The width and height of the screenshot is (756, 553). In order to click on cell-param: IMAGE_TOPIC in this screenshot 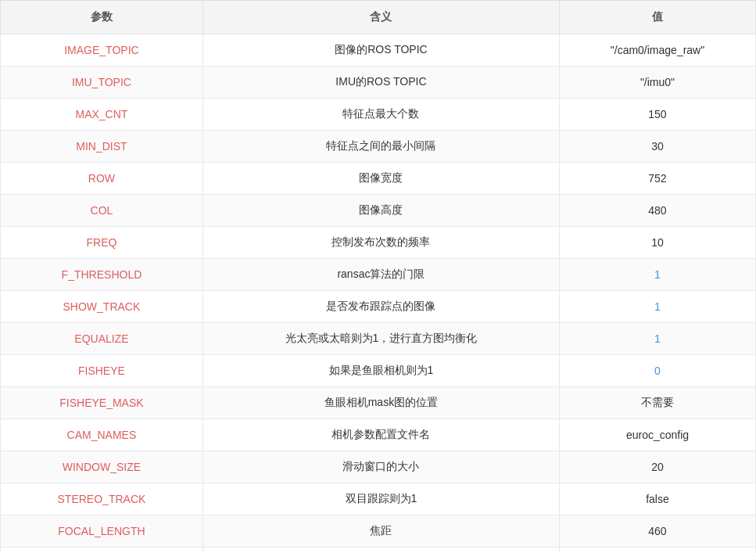, I will do `click(102, 50)`.